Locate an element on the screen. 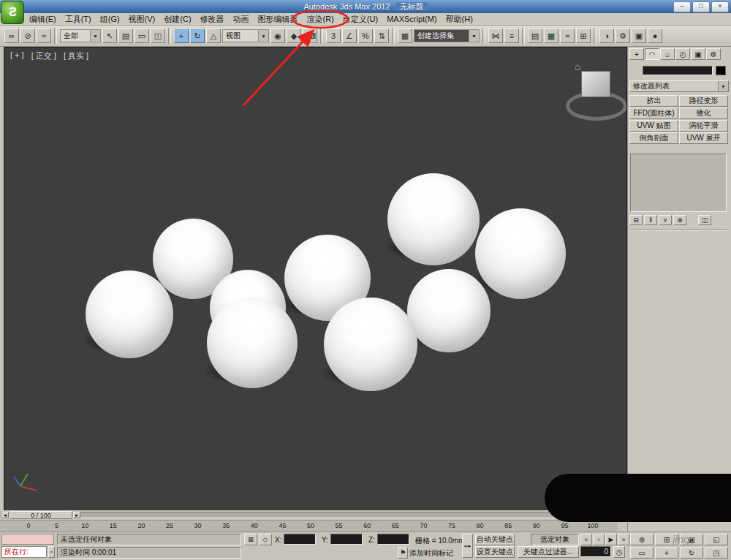 The image size is (731, 560). selection-filter-dropdown: 全部▼ is located at coordinates (80, 36).